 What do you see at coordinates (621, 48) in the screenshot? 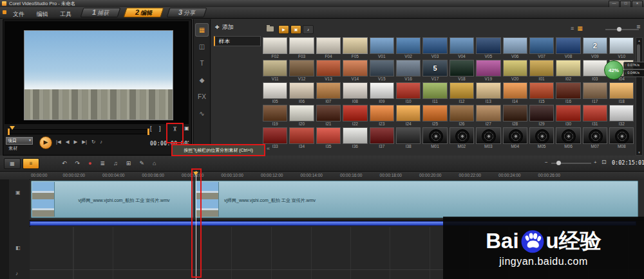
I see `library-thumb-V10: V10` at bounding box center [621, 48].